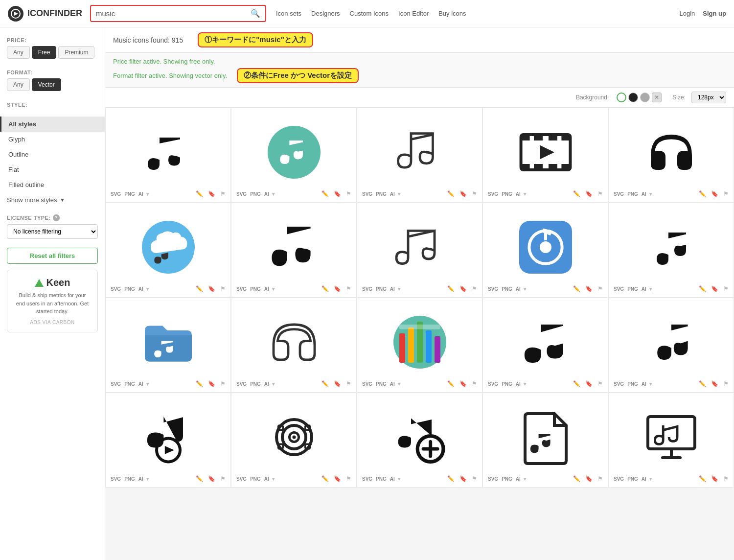  Describe the element at coordinates (294, 440) in the screenshot. I see `icon-cell-17: SVG PNG AI ▼ ✏️ 🔖 ⚑` at that location.